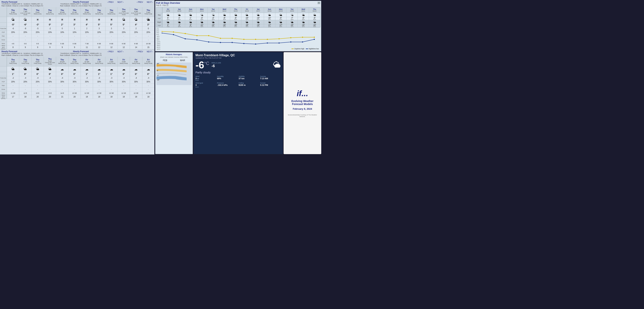 The image size is (644, 309). Describe the element at coordinates (13, 28) in the screenshot. I see `hour-column-0: Thu6 amPartly cloudy🌤-5°-620%--4 E8` at that location.